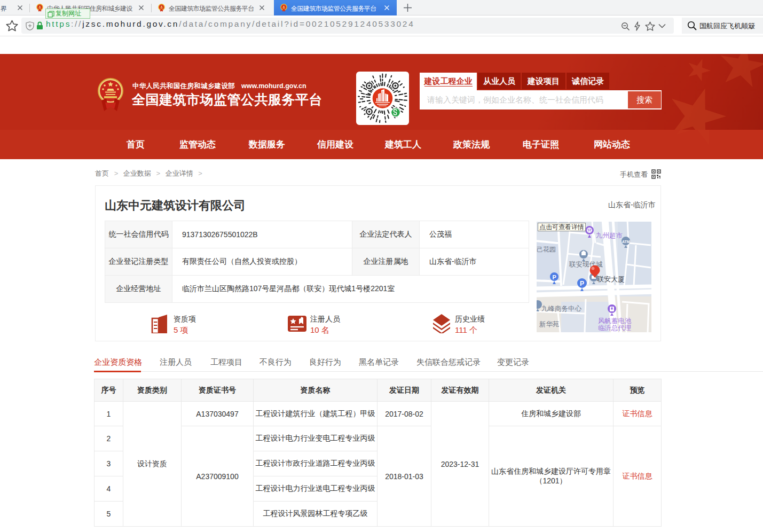 The height and width of the screenshot is (532, 763). Describe the element at coordinates (626, 241) in the screenshot. I see `svg-text: ATM` at that location.